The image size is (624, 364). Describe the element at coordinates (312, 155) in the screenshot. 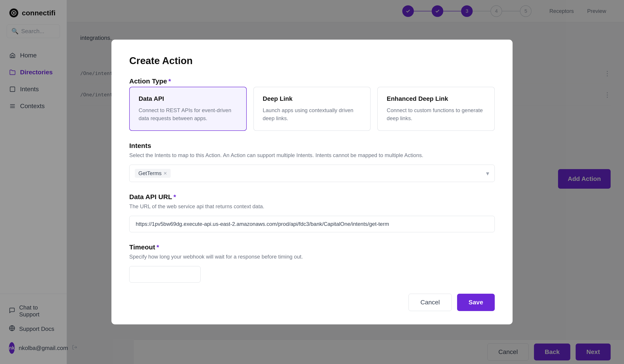

I see `intents-description: Select the Intents to map to this Action…` at that location.